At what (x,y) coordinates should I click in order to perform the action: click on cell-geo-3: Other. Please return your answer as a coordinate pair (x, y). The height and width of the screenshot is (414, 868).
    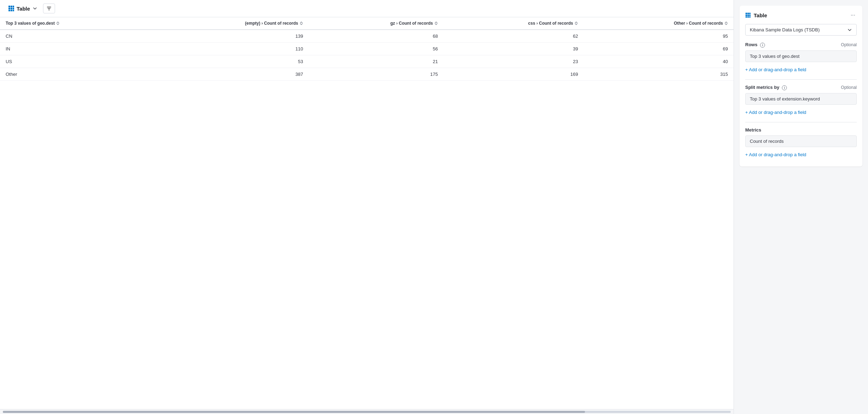
    Looking at the image, I should click on (75, 74).